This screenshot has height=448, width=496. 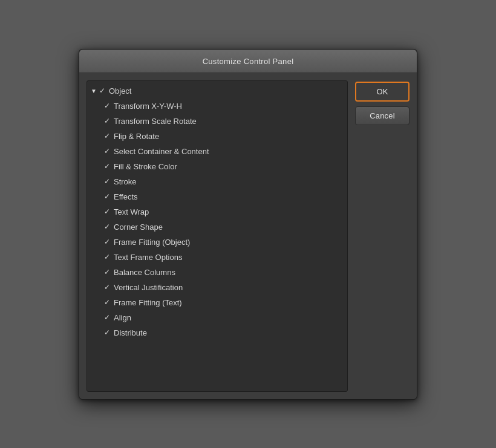 What do you see at coordinates (217, 91) in the screenshot?
I see `list-item-object: ▼✓Object` at bounding box center [217, 91].